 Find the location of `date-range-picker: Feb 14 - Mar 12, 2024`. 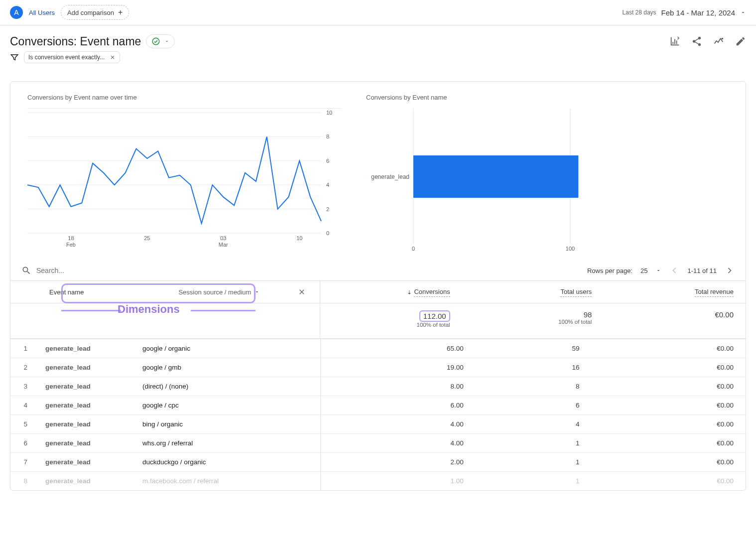

date-range-picker: Feb 14 - Mar 12, 2024 is located at coordinates (698, 13).